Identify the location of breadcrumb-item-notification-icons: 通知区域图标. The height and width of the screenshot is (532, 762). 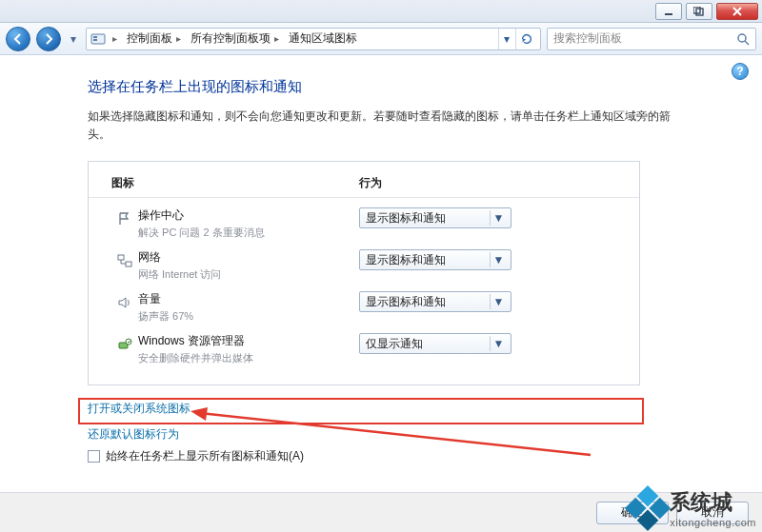
(323, 38).